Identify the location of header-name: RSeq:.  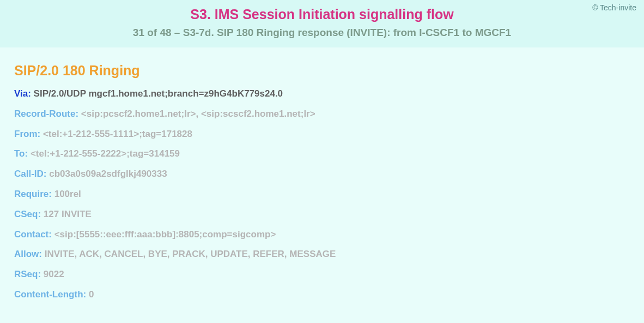
(29, 274).